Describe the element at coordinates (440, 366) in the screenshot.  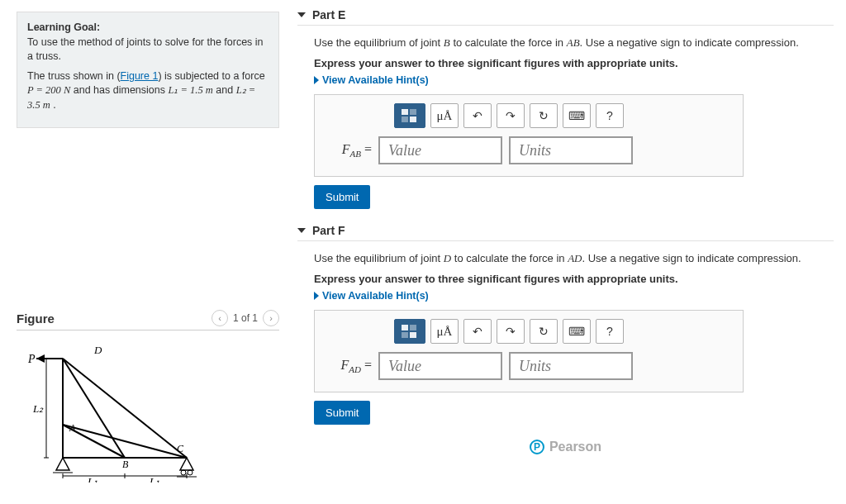
I see `part-f-value-input` at that location.